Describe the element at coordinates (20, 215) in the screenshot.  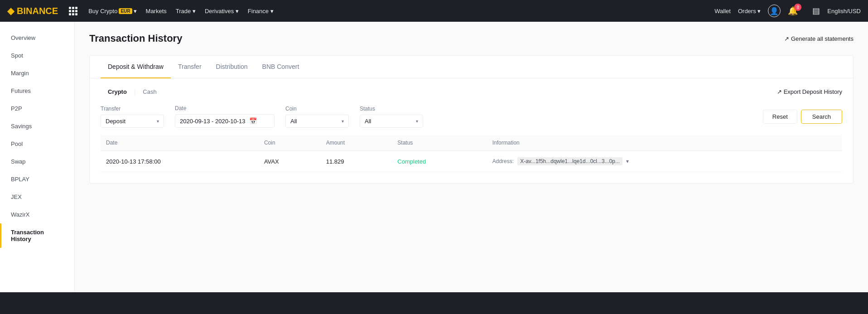
I see `sidebar-label-wazirx: WazirX` at that location.